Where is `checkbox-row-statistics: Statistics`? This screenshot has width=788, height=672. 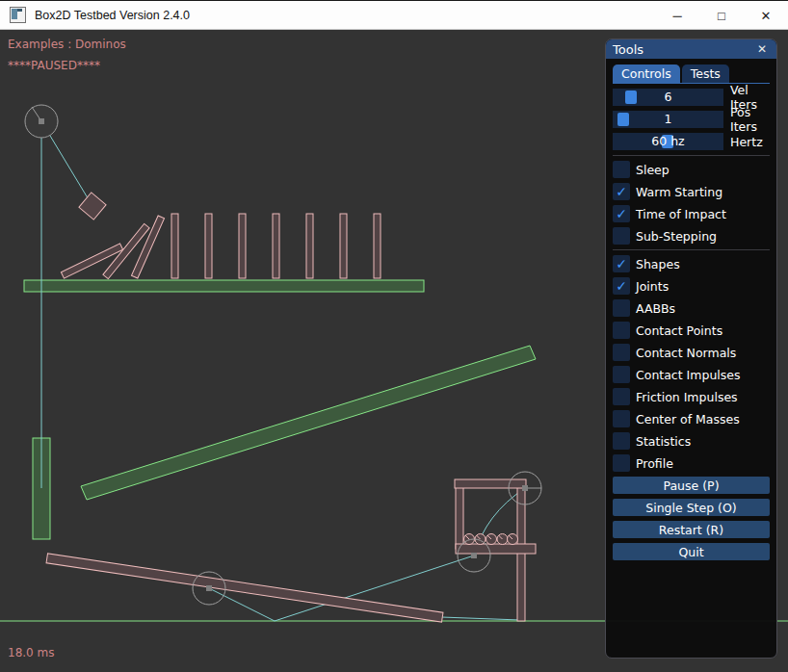
checkbox-row-statistics: Statistics is located at coordinates (692, 441).